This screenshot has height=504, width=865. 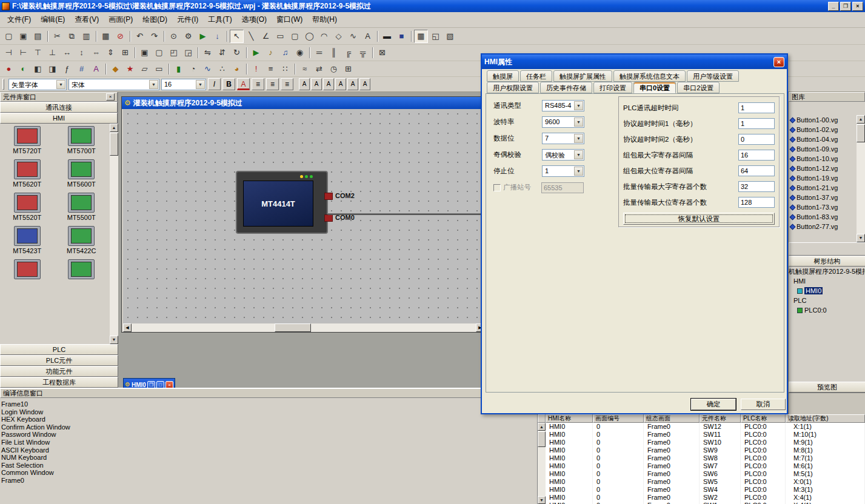 I want to click on table-header-cell: HMI名称, so click(x=569, y=419).